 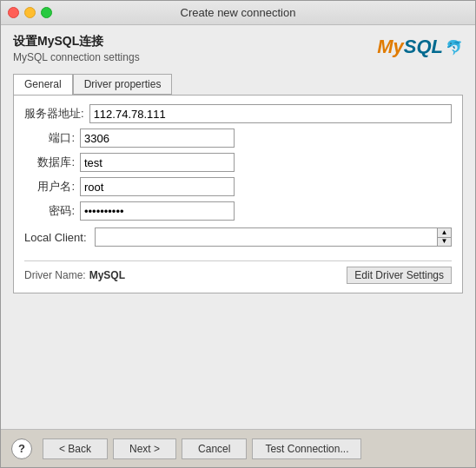 I want to click on local-client-input, so click(x=266, y=237).